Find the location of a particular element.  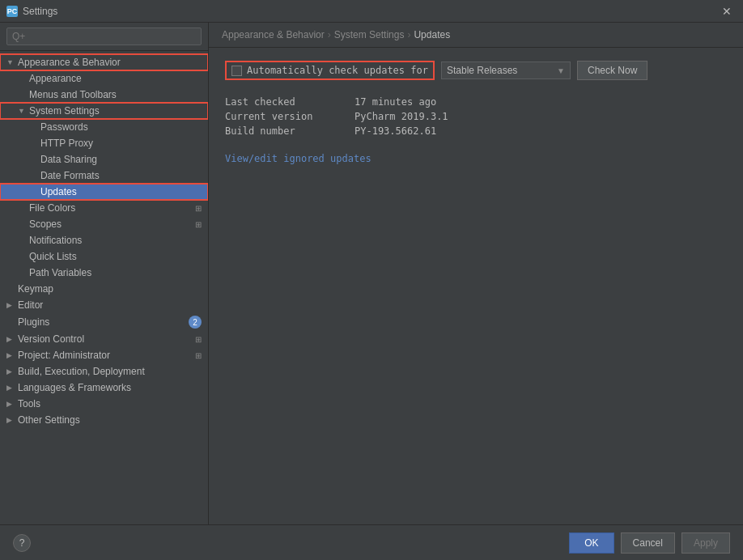

sidebar-item-editor: ▶ Editor is located at coordinates (104, 305).